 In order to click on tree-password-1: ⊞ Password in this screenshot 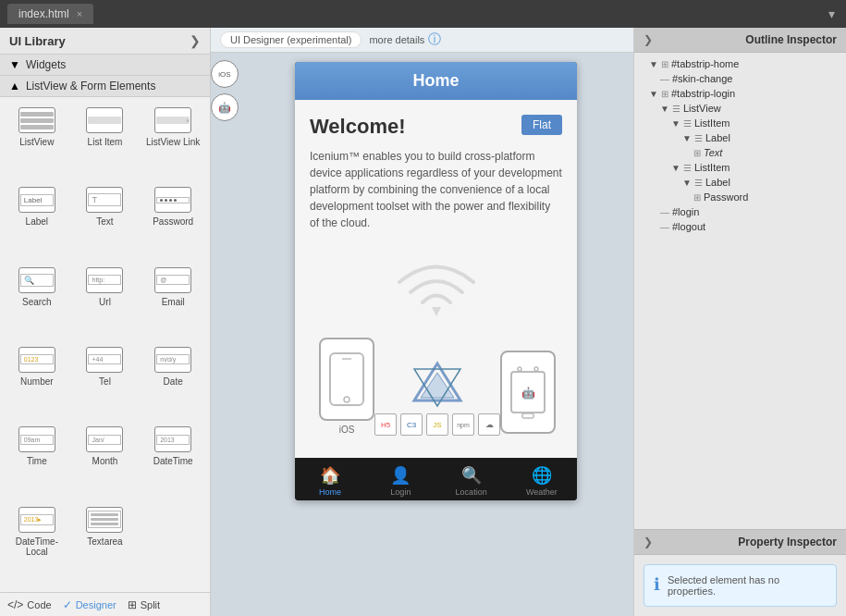, I will do `click(740, 197)`.